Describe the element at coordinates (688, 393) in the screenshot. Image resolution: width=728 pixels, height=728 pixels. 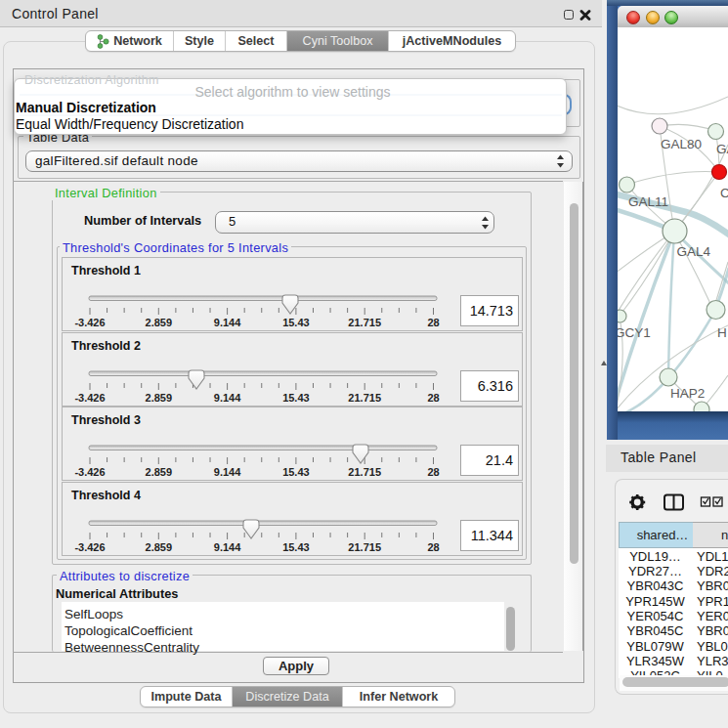
I see `svg-text: HAP2` at that location.